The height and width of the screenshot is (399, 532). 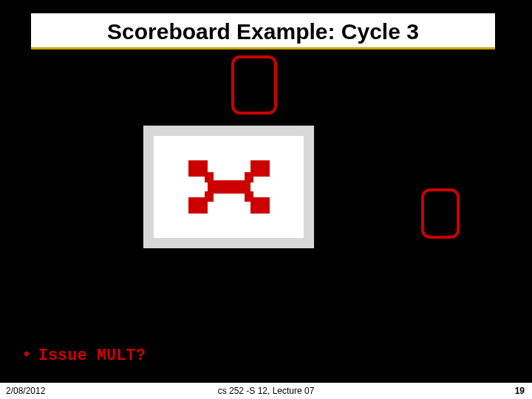 I want to click on placeholder-canvas, so click(x=229, y=187).